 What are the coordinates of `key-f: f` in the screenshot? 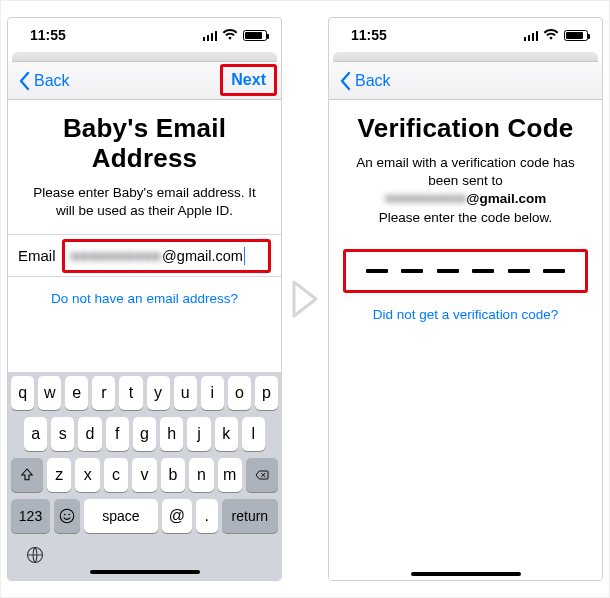 It's located at (118, 434).